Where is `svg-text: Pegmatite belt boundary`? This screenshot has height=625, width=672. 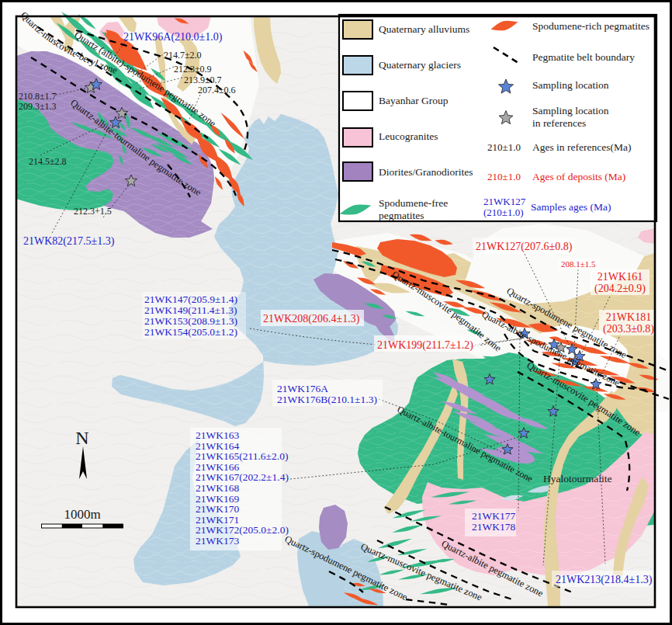
svg-text: Pegmatite belt boundary is located at coordinates (584, 57).